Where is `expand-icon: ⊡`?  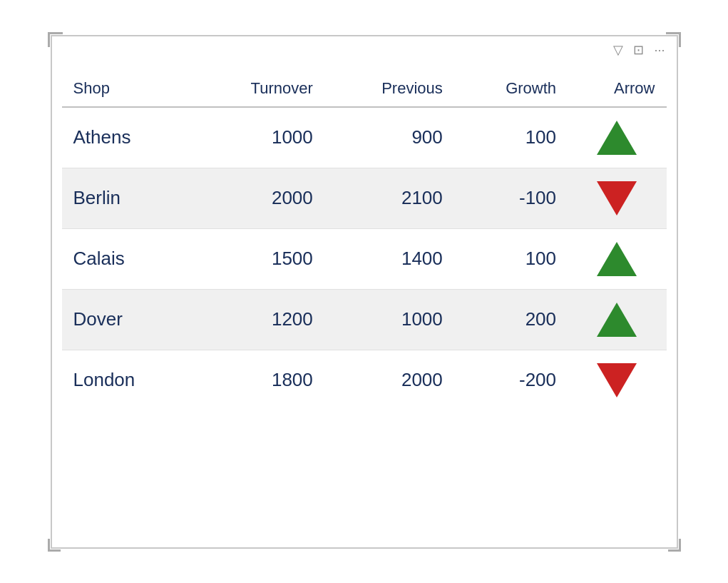
expand-icon: ⊡ is located at coordinates (639, 50).